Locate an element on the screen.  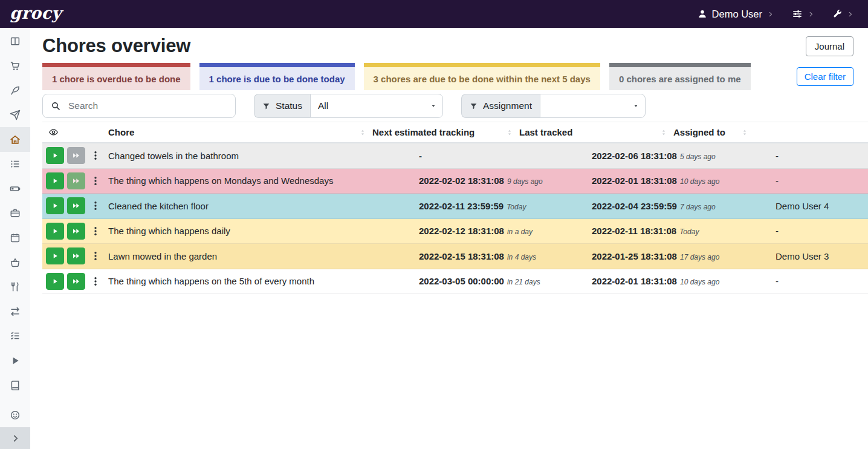
settings-menu is located at coordinates (803, 14).